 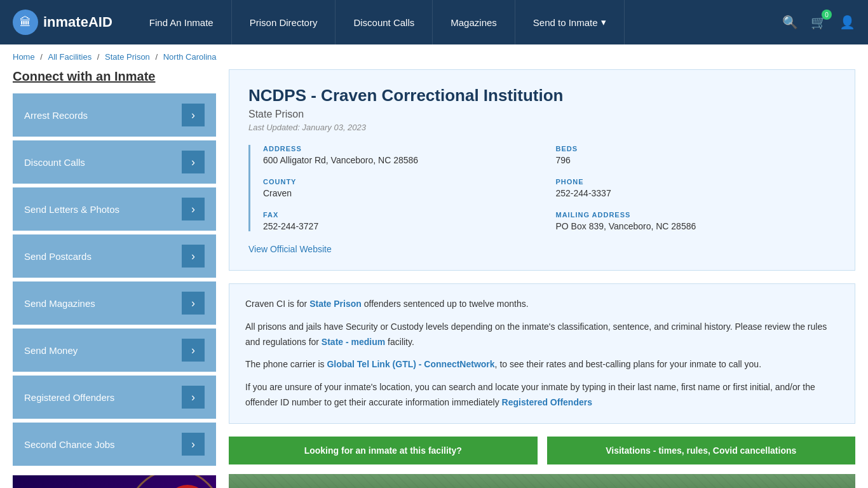 I want to click on facility-type: State Prison, so click(x=542, y=114).